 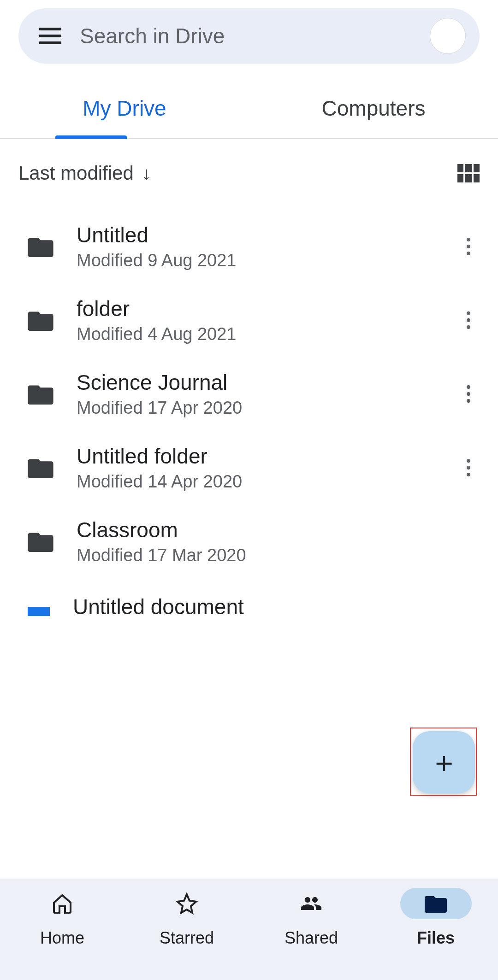 I want to click on tab-computers: Computers, so click(x=374, y=110).